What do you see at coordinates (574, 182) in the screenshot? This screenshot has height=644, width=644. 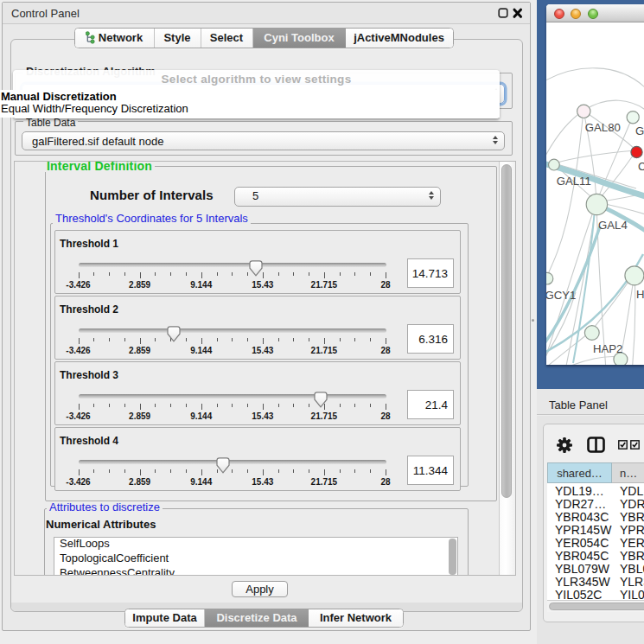 I see `svg-text: GAL11` at bounding box center [574, 182].